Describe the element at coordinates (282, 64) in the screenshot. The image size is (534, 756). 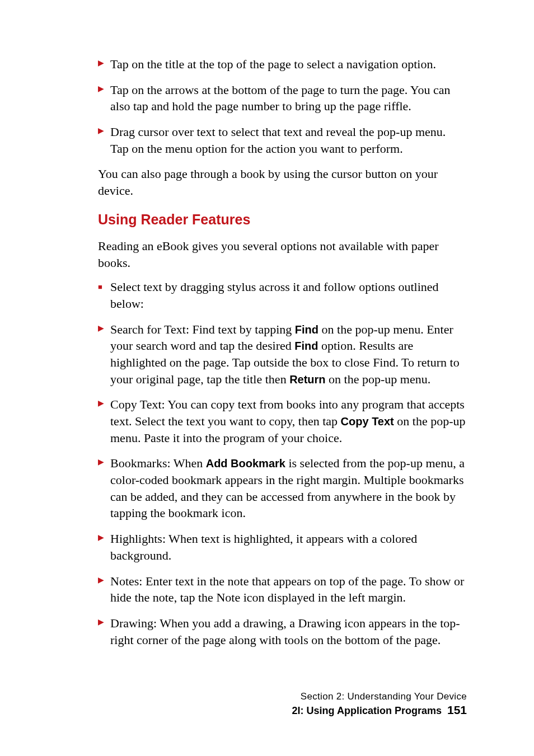
I see `list-item: ▶ Tap on the title at the top of the pag…` at that location.